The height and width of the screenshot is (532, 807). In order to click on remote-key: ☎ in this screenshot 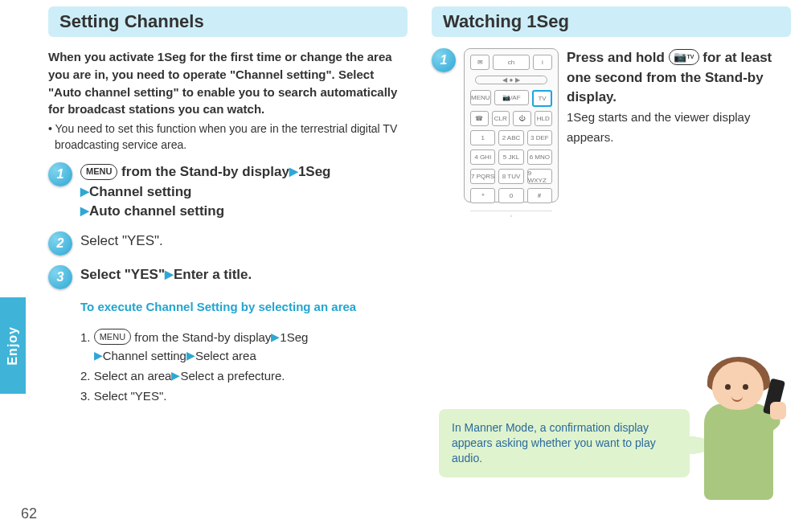, I will do `click(479, 119)`.